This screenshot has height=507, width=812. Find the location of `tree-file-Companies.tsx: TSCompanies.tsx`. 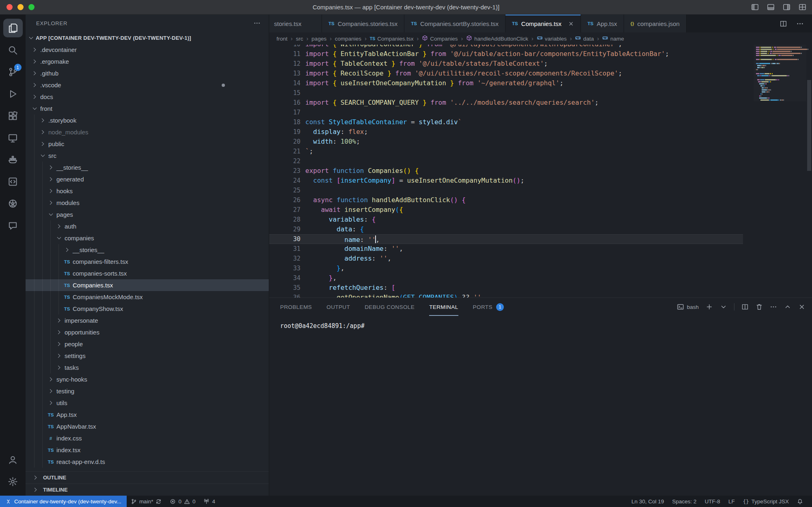

tree-file-Companies.tsx: TSCompanies.tsx is located at coordinates (147, 285).